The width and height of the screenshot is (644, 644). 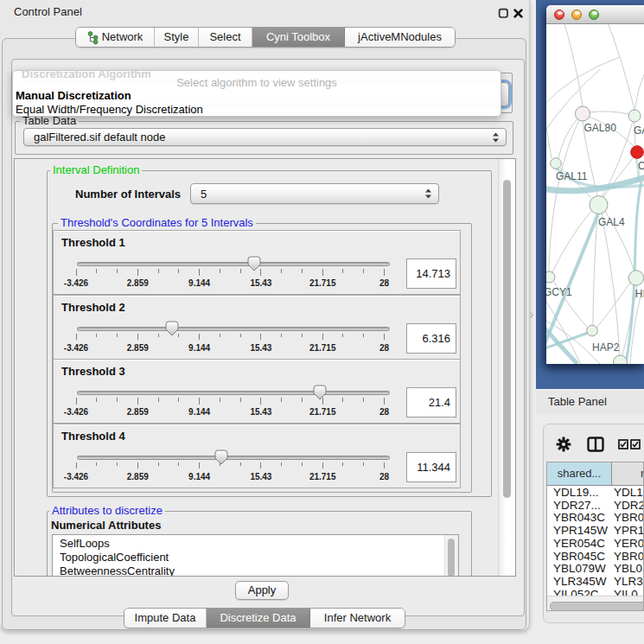 What do you see at coordinates (114, 558) in the screenshot?
I see `list-item: TopologicalCoefficient` at bounding box center [114, 558].